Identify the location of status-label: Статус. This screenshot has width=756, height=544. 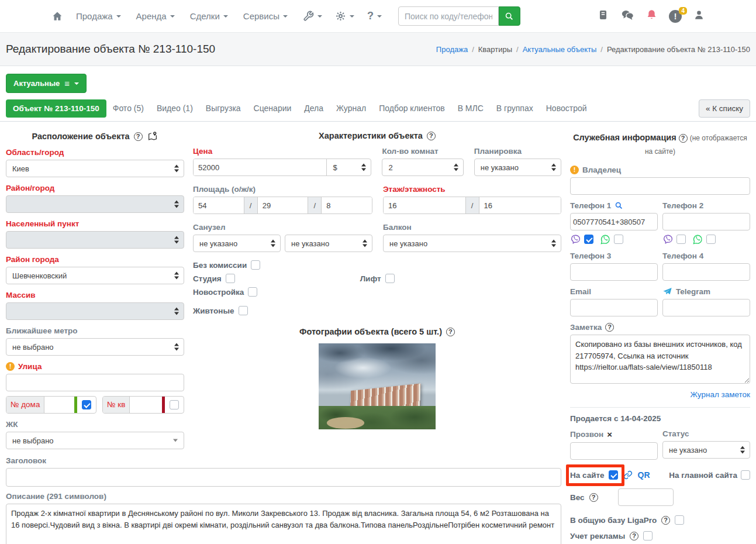
(706, 434).